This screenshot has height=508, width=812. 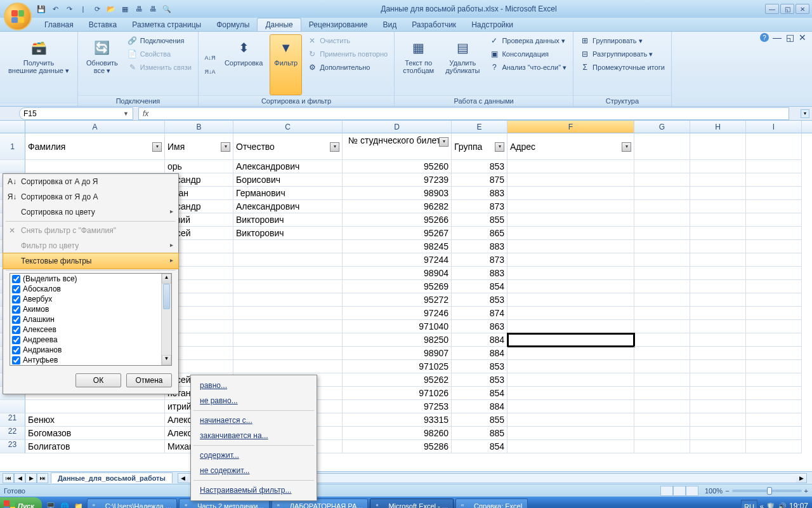 I want to click on zoom-out-button: −, so click(x=727, y=491).